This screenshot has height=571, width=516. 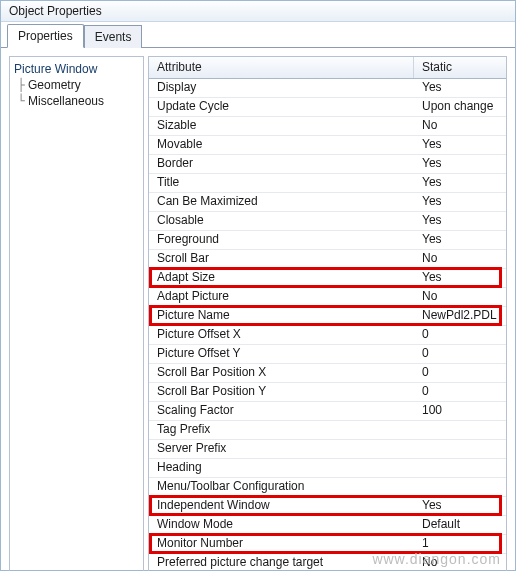 I want to click on tabstrip: Properties Events, so click(x=258, y=35).